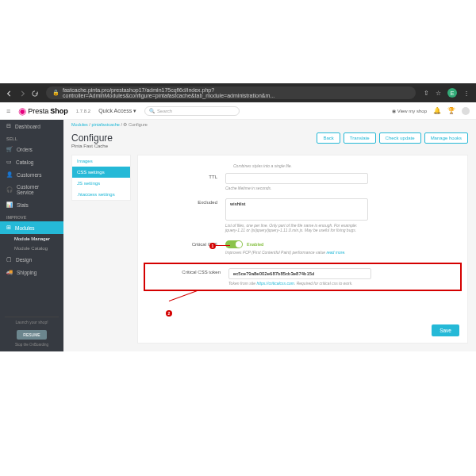 This screenshot has height=476, width=476. I want to click on user-avatar-icon, so click(466, 111).